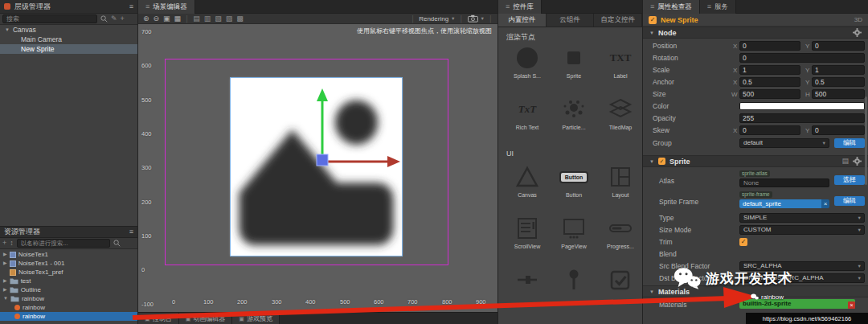 This screenshot has height=324, width=868. I want to click on src-blend-dropdown: SRC_ALPHA ▼, so click(802, 266).